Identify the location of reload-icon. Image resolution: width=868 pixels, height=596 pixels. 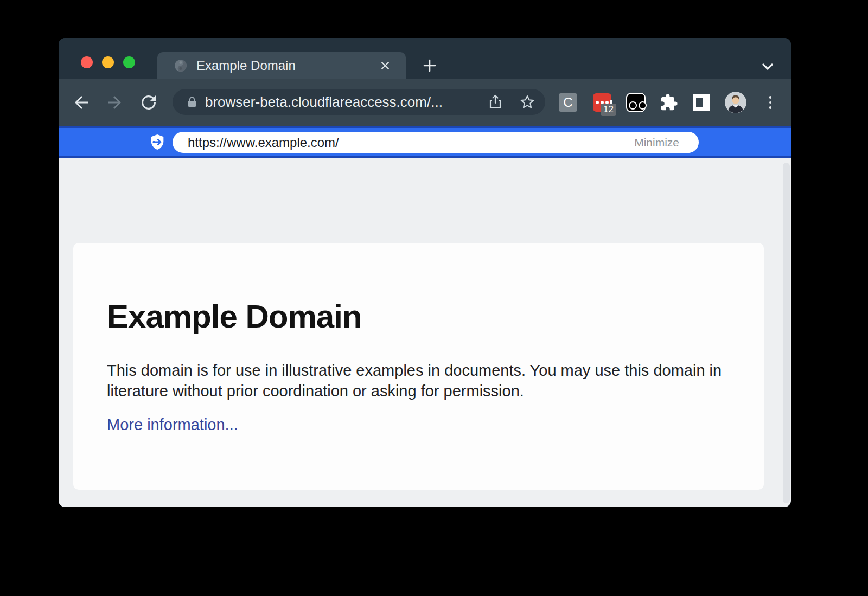
(149, 102).